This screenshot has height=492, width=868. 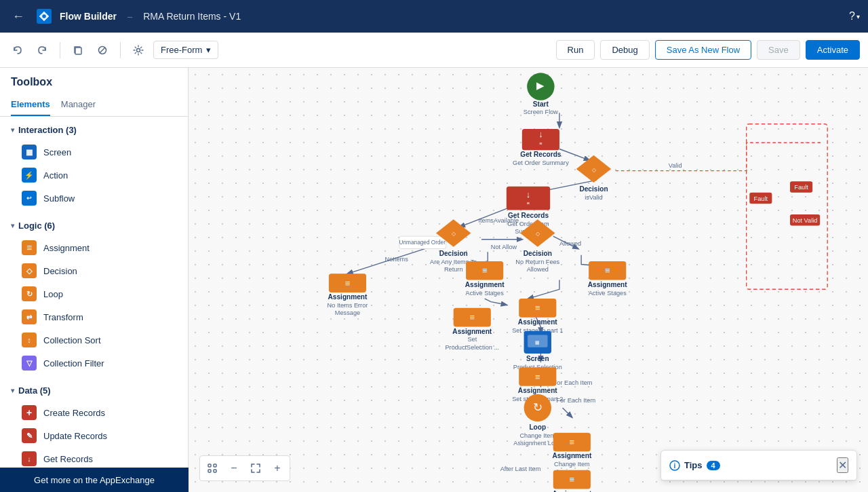 I want to click on loop-label: Loop, so click(x=53, y=295).